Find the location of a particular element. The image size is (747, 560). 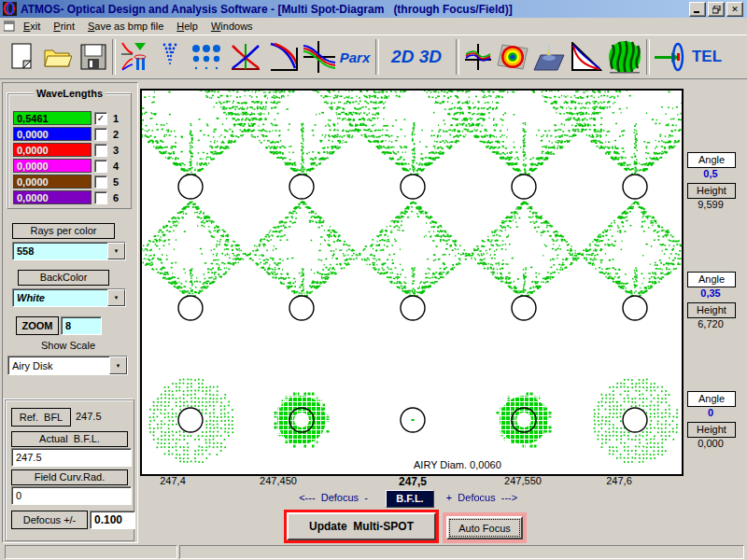

angle-value: 0 is located at coordinates (711, 413).